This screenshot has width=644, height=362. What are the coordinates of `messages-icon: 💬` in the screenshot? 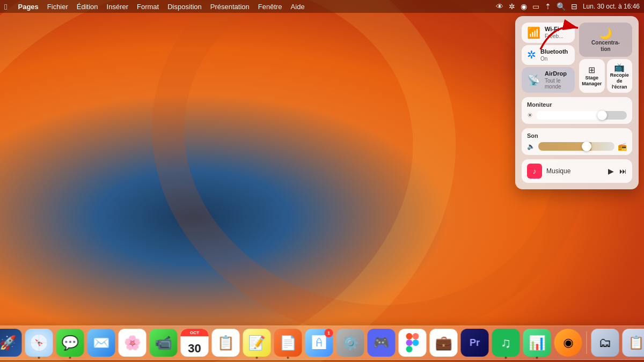 It's located at (70, 343).